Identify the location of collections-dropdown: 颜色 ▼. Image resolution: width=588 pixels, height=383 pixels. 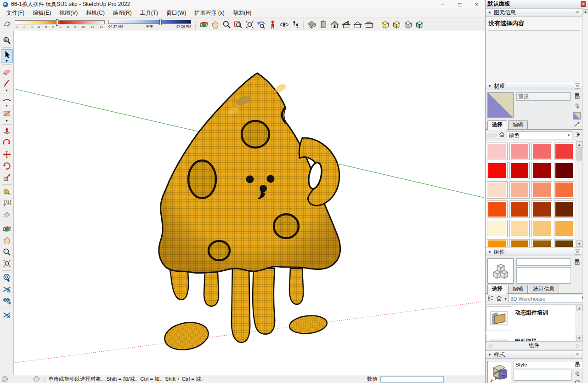
(539, 135).